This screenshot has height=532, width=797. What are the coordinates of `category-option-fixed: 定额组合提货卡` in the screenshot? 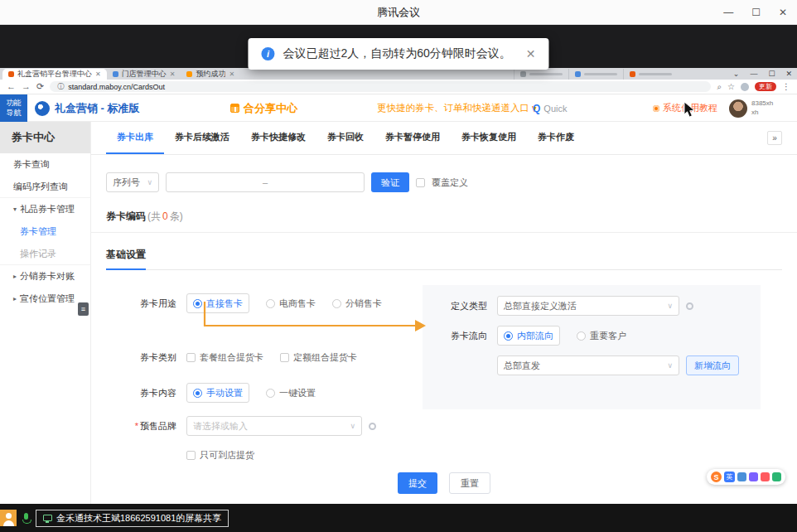 It's located at (318, 358).